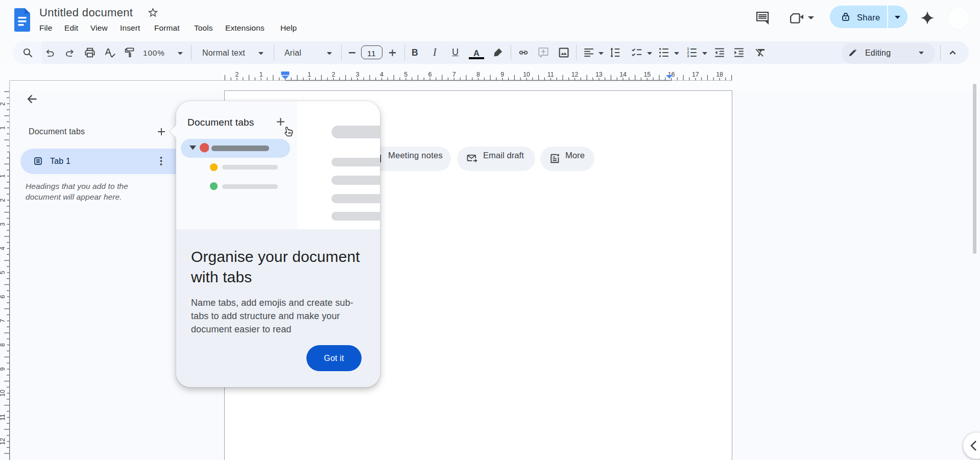 This screenshot has height=460, width=980. I want to click on svg-text: 13, so click(599, 75).